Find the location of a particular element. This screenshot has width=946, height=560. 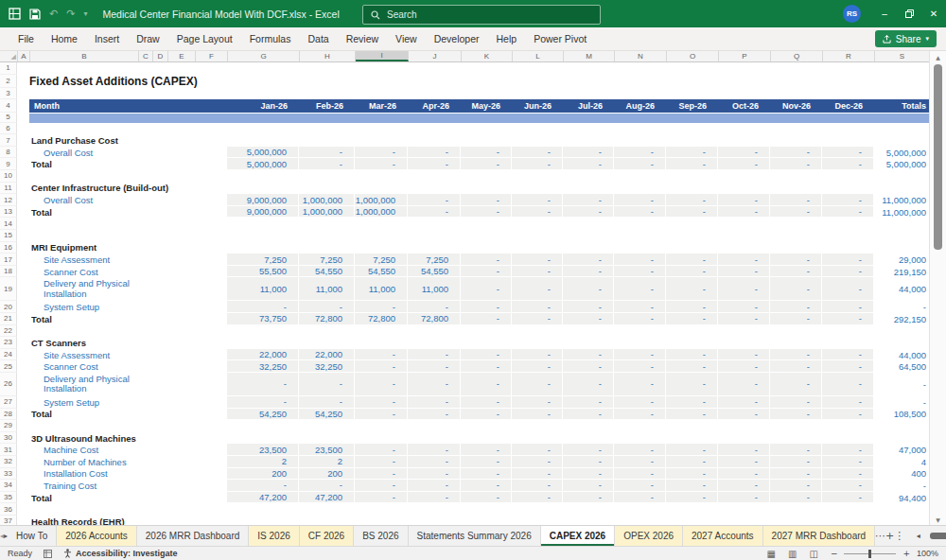

share-button: Share ▾ is located at coordinates (906, 39).